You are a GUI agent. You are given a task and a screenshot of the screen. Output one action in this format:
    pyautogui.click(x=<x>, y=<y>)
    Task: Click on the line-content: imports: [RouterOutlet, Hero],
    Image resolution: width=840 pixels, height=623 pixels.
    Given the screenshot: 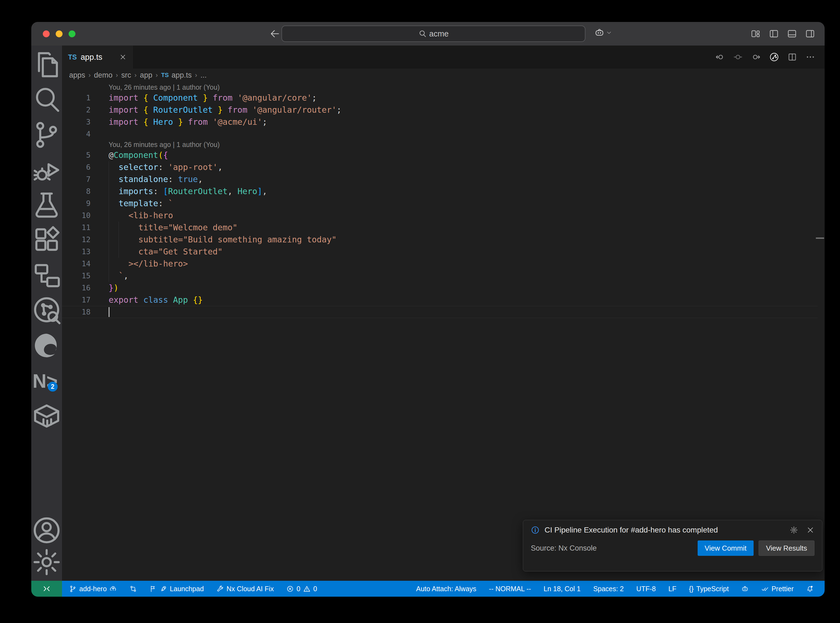 What is the action you would take?
    pyautogui.click(x=467, y=192)
    